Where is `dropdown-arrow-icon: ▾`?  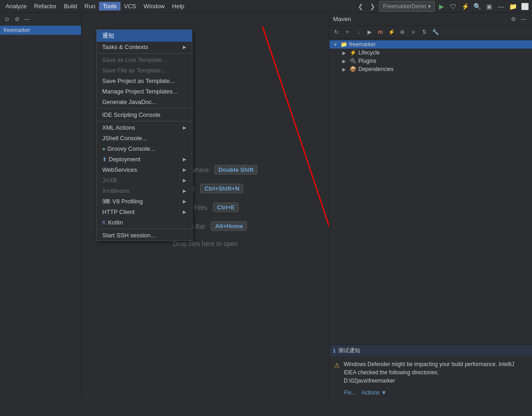 dropdown-arrow-icon: ▾ is located at coordinates (429, 6).